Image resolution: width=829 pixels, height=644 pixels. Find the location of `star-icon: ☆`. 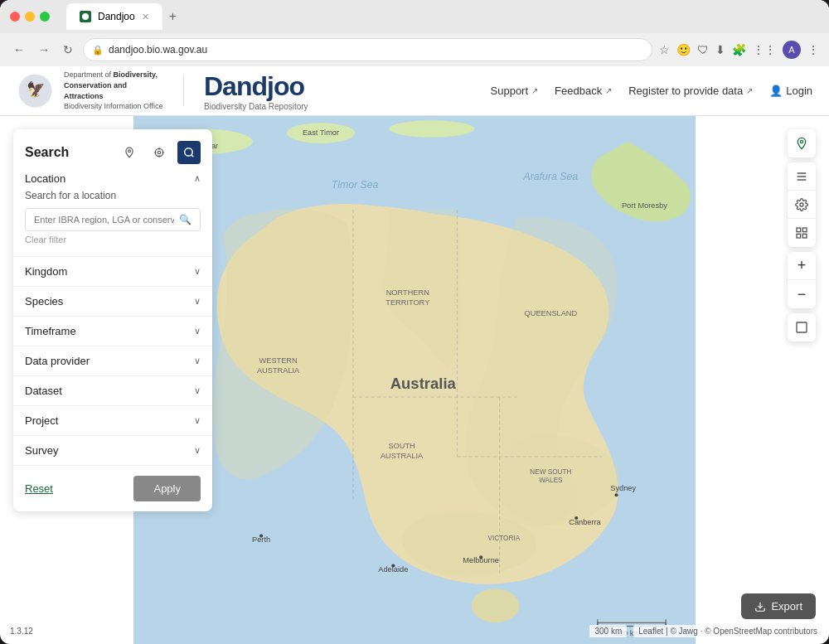

star-icon: ☆ is located at coordinates (665, 50).